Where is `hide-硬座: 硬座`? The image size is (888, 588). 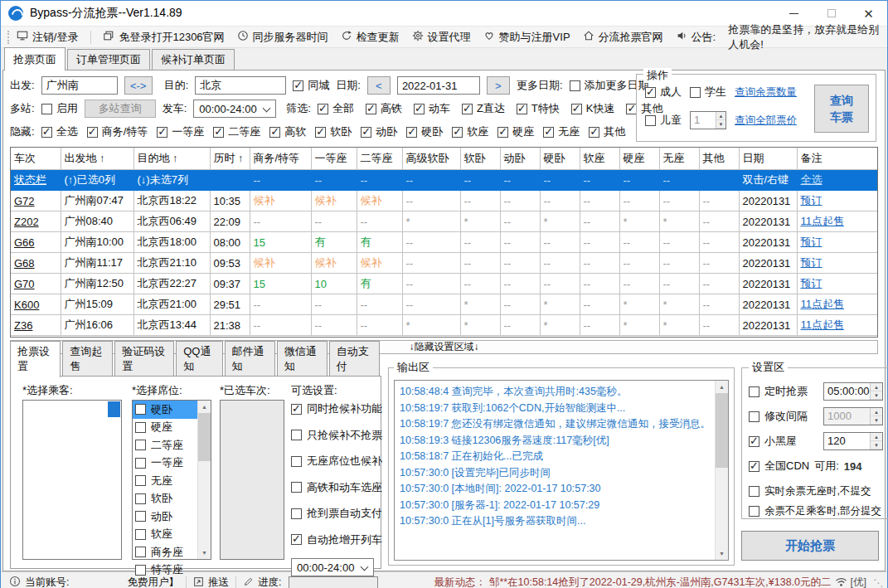 hide-硬座: 硬座 is located at coordinates (516, 132).